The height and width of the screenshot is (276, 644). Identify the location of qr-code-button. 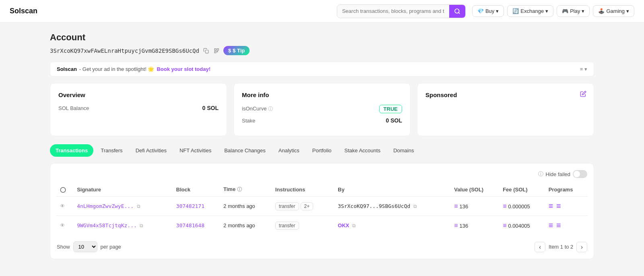
(217, 51).